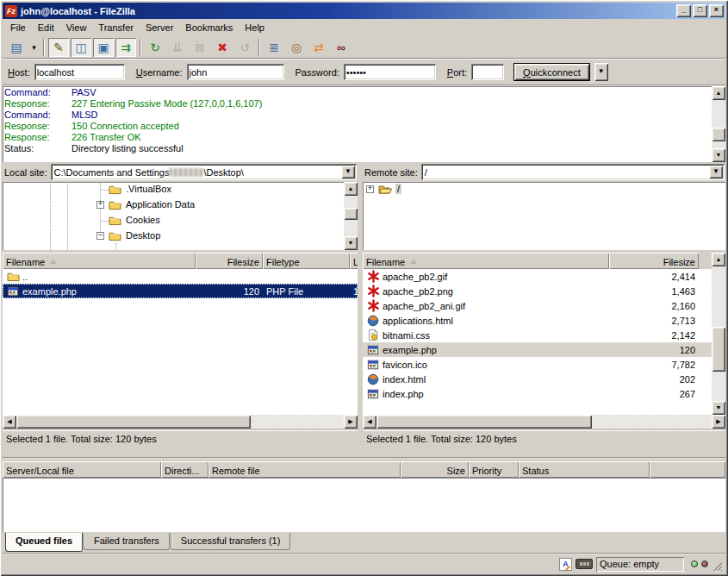 The height and width of the screenshot is (576, 728). What do you see at coordinates (538, 350) in the screenshot?
I see `remote-file-row-example-php: example.php120` at bounding box center [538, 350].